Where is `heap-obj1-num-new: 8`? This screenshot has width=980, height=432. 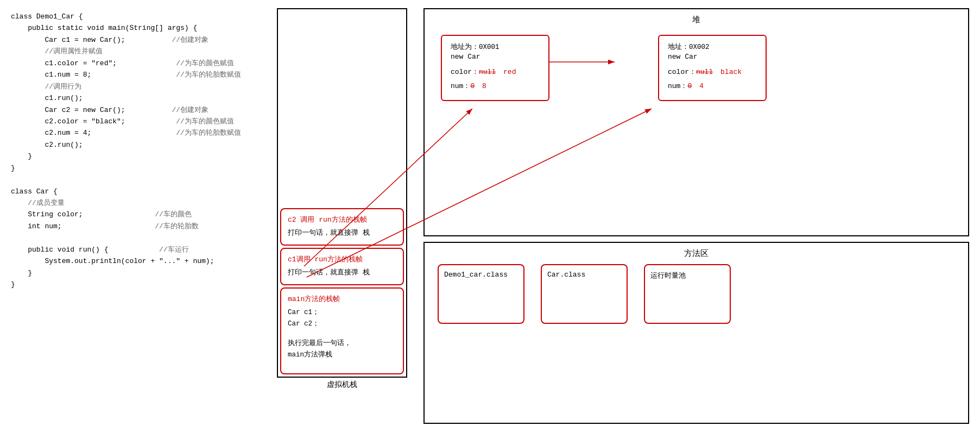 heap-obj1-num-new: 8 is located at coordinates (484, 86).